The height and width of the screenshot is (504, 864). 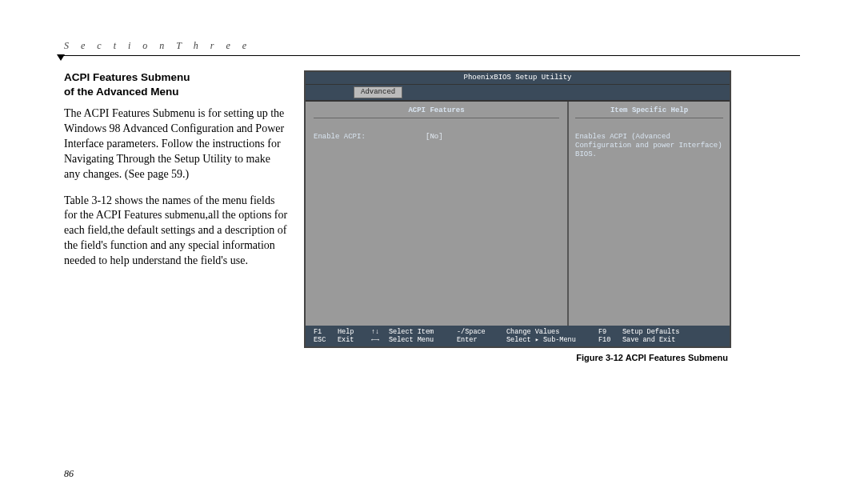 What do you see at coordinates (434, 138) in the screenshot?
I see `bios-field-value: [No]` at bounding box center [434, 138].